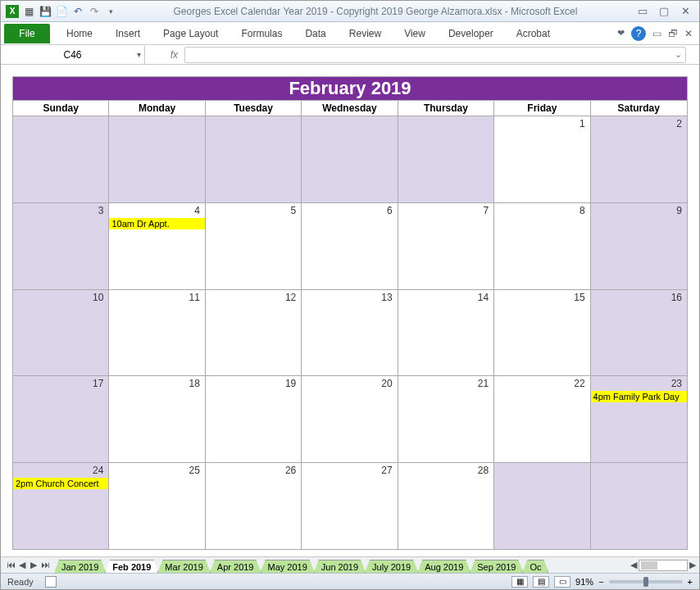 The image size is (700, 590). Describe the element at coordinates (349, 333) in the screenshot. I see `calendar-cell: 13` at that location.